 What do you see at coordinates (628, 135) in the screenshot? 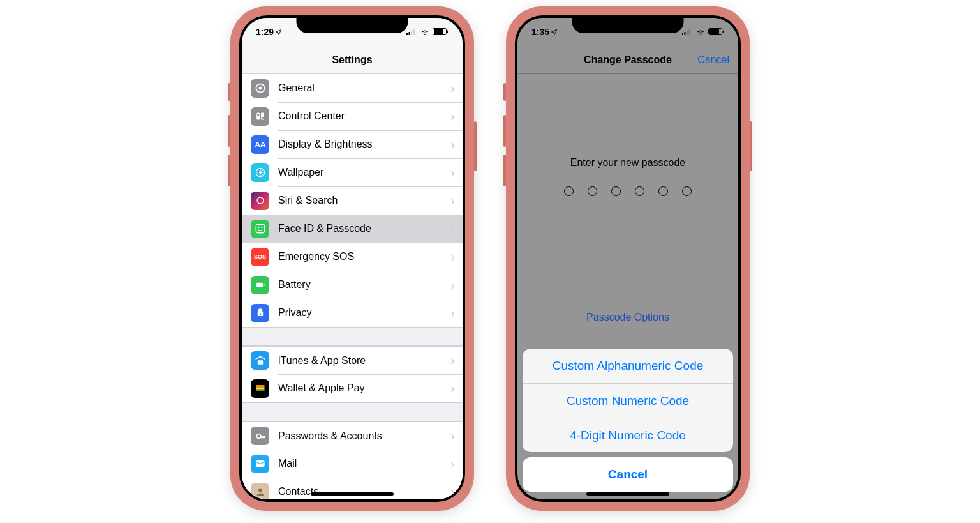
I see `passcode-entry: Enter your new passcode` at bounding box center [628, 135].